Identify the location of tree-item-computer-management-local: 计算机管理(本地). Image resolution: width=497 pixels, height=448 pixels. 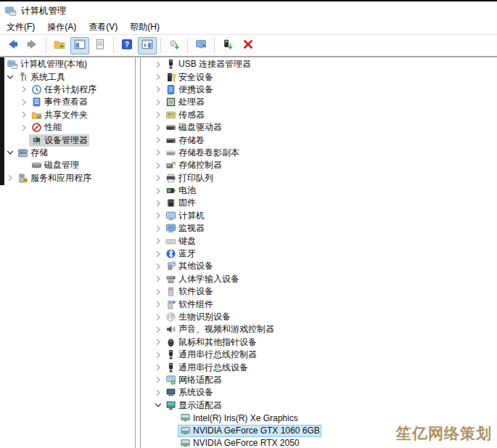
(67, 64).